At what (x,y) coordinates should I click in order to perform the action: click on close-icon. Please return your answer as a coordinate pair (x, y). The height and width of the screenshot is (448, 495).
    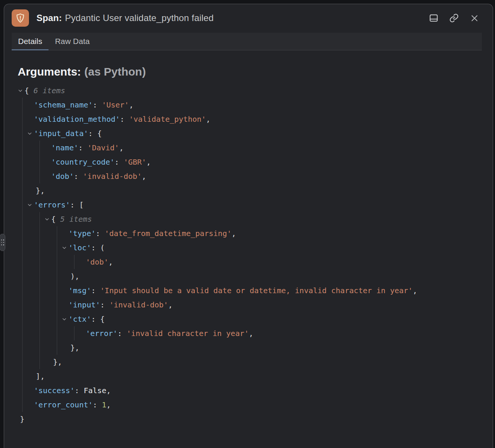
    Looking at the image, I should click on (475, 18).